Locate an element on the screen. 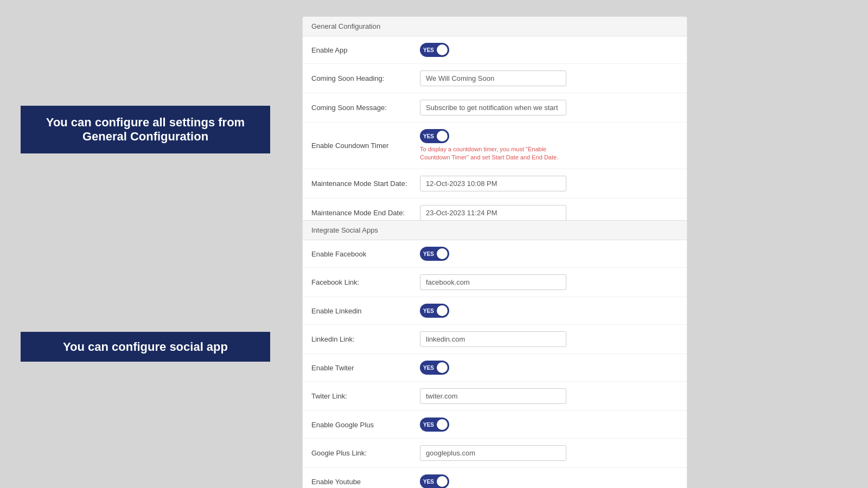 Image resolution: width=868 pixels, height=488 pixels. enable-youtube-label: Enable Youtube is located at coordinates (366, 481).